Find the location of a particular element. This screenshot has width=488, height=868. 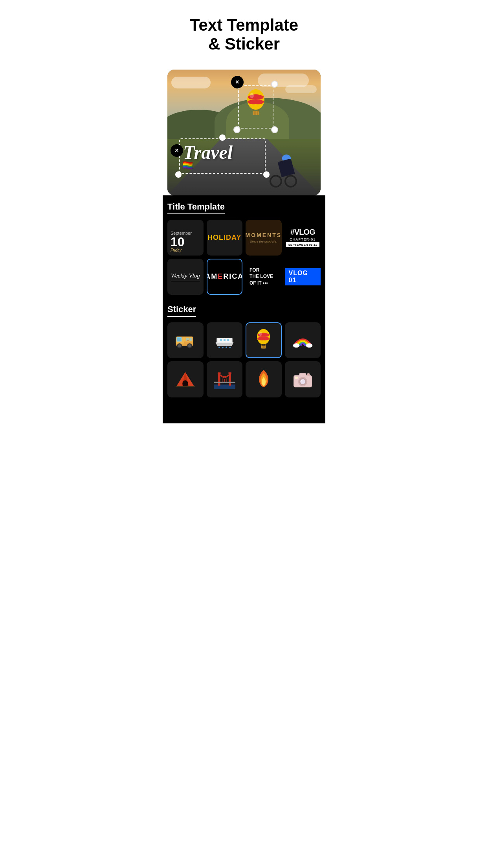

title-template-section: Title Template September 10 Friday HOLID… is located at coordinates (244, 248).